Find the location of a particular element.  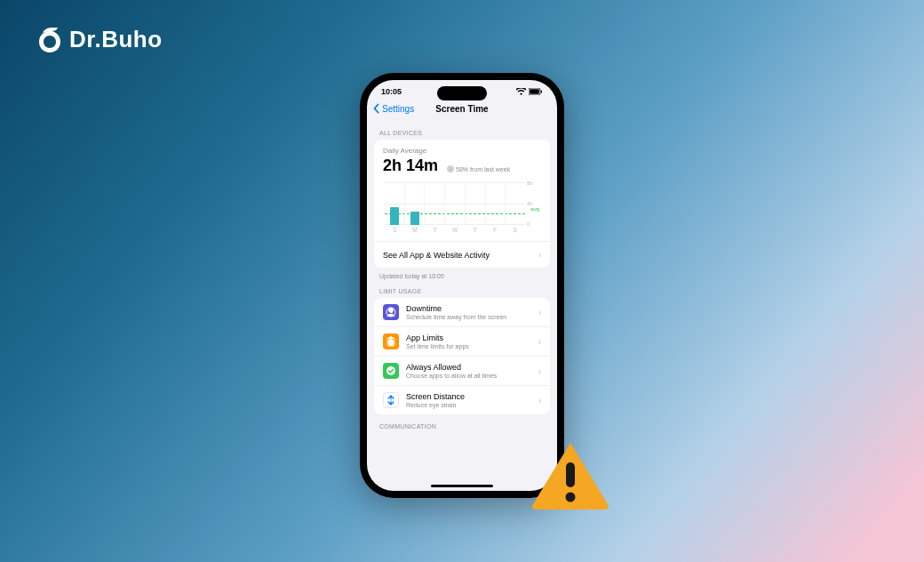

section-limit-usage: LIMIT USAGE is located at coordinates (462, 288).